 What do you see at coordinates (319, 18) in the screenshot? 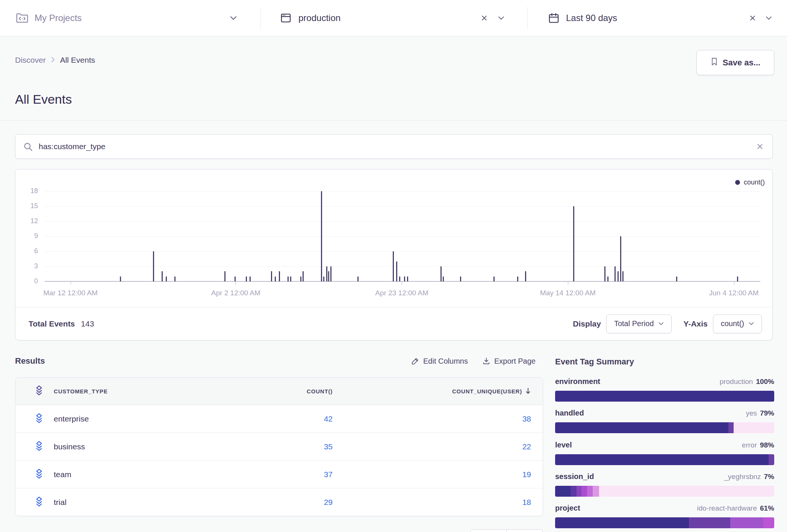
I see `environment-filter: production` at bounding box center [319, 18].